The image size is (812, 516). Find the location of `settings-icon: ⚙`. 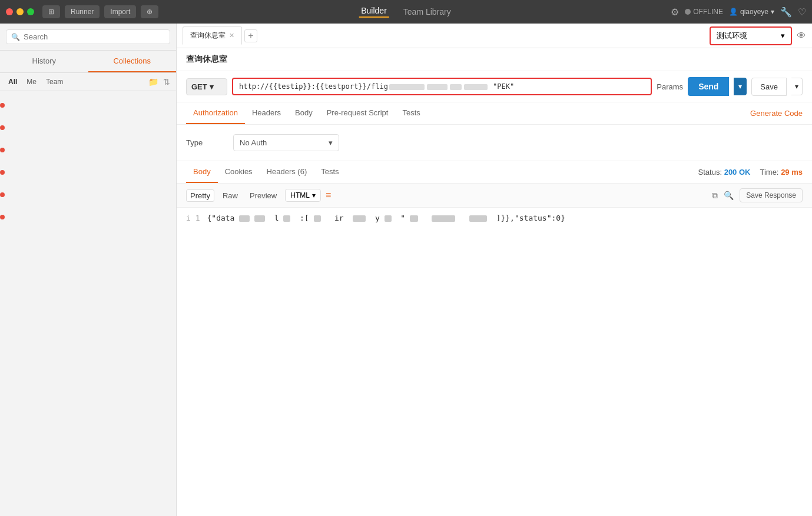

settings-icon: ⚙ is located at coordinates (675, 12).